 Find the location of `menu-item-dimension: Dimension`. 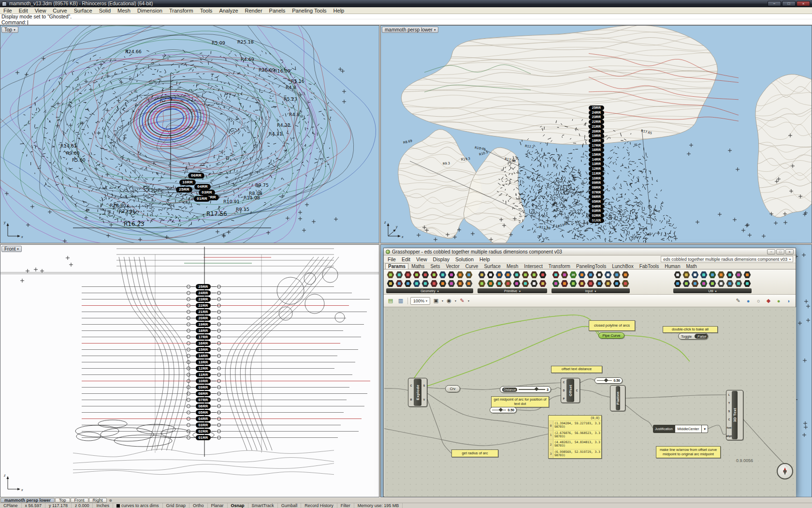

menu-item-dimension: Dimension is located at coordinates (150, 11).